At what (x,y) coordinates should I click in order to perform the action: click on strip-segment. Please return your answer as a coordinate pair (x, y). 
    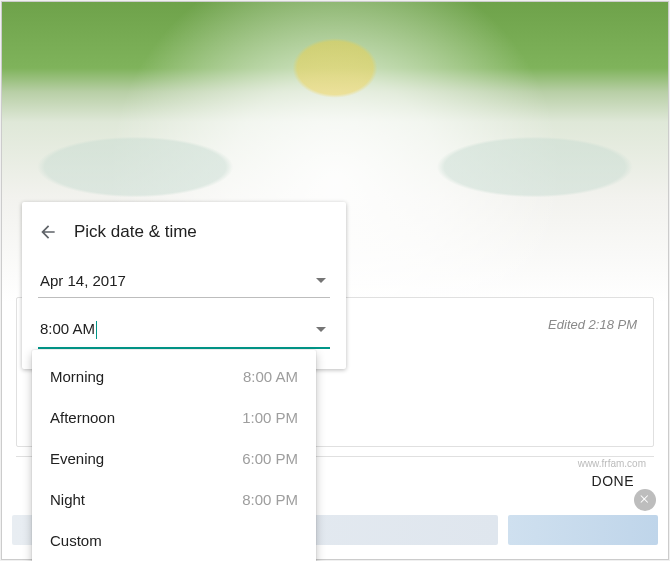
    Looking at the image, I should click on (583, 530).